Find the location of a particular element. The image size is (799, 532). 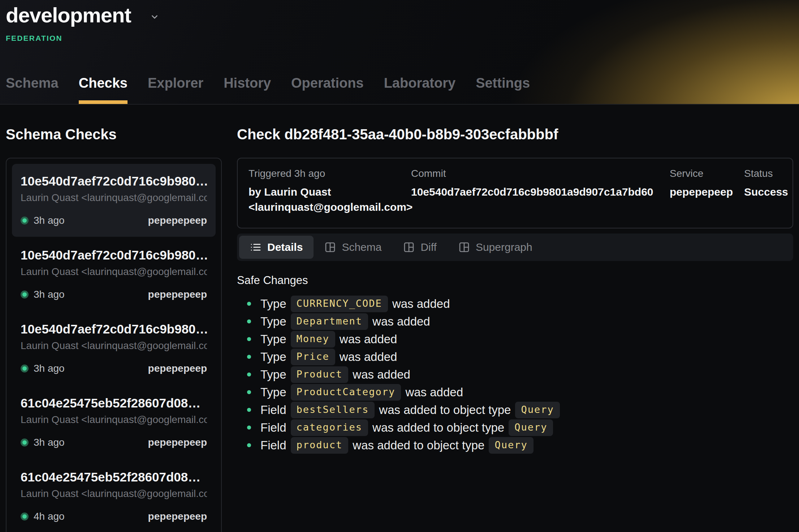

nav-tab-schema: Schema is located at coordinates (32, 90).